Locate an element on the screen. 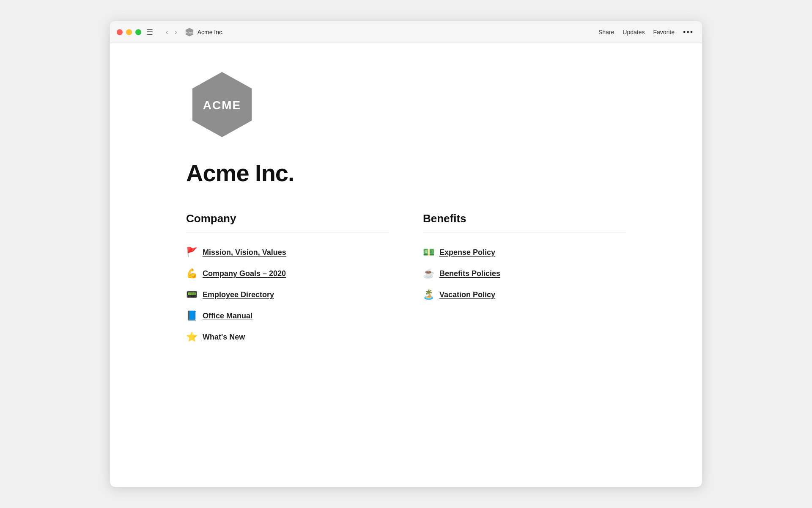  back-button: ‹ is located at coordinates (167, 32).